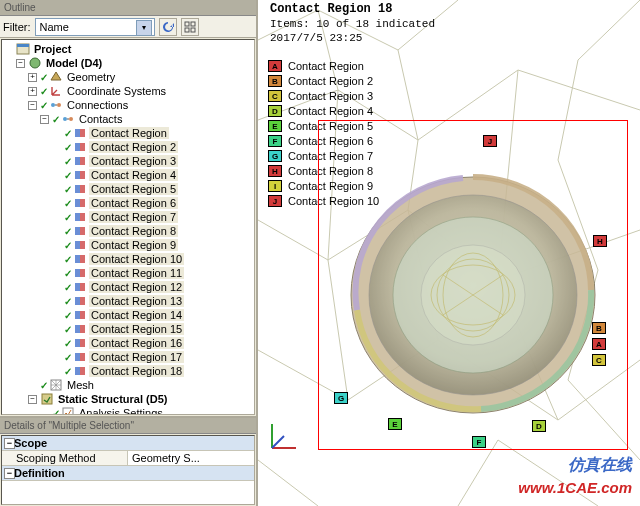 The width and height of the screenshot is (640, 506). I want to click on tree-contact-region: ✓Contact Region 18, so click(128, 371).